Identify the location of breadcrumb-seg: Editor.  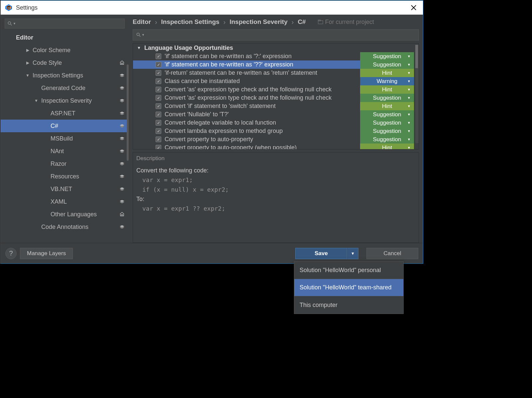
(142, 22).